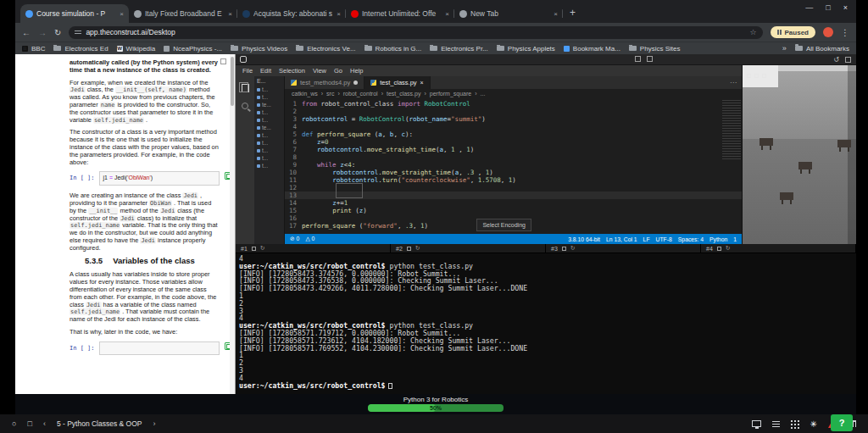 This screenshot has height=433, width=868. I want to click on code-line: 7 robotcontrol.move_straight_time(a, 1 ,…, so click(514, 149).